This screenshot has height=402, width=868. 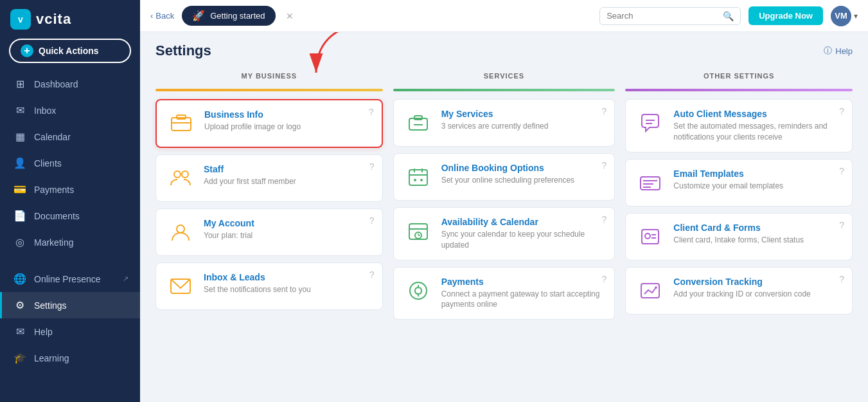 What do you see at coordinates (523, 126) in the screenshot?
I see `my_services-desc: 3 services are currently defined` at bounding box center [523, 126].